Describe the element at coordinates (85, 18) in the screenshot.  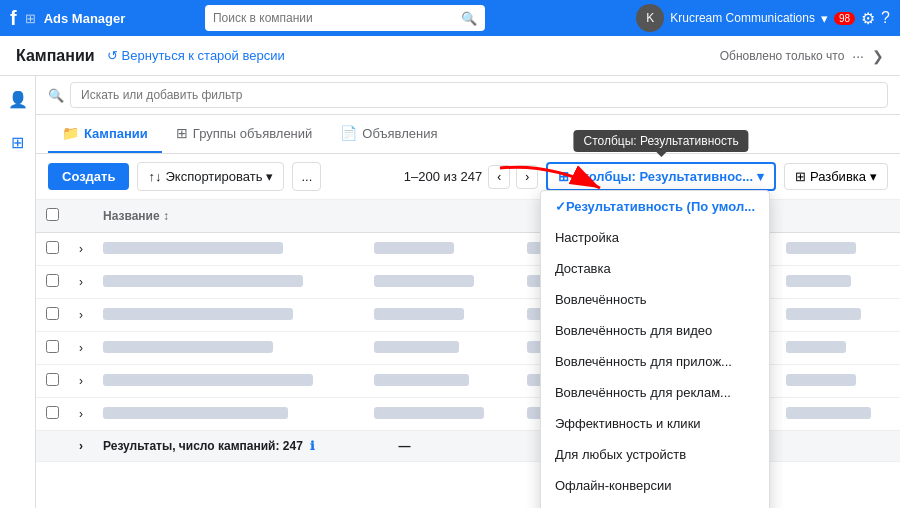
I see `app-name: Ads Manager` at that location.